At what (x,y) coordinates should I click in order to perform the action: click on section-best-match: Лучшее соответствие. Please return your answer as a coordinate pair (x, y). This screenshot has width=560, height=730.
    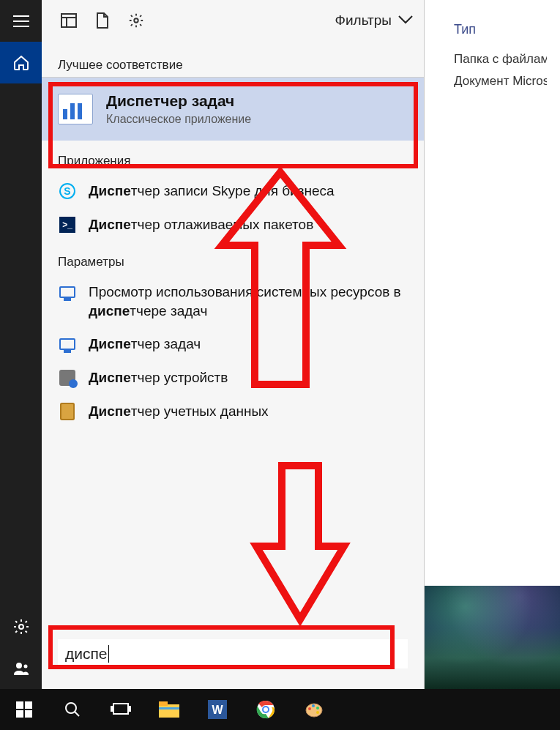
    Looking at the image, I should click on (233, 60).